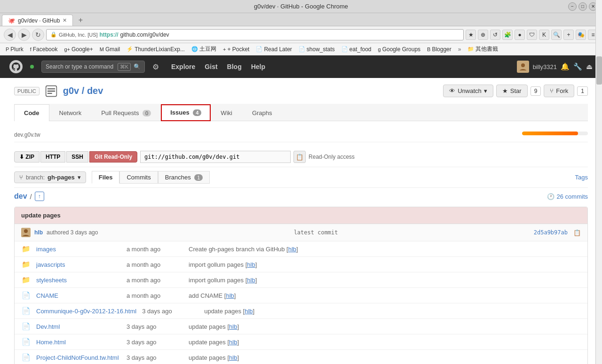 This screenshot has height=364, width=602. What do you see at coordinates (156, 67) in the screenshot?
I see `settings-icon: ⚙` at bounding box center [156, 67].